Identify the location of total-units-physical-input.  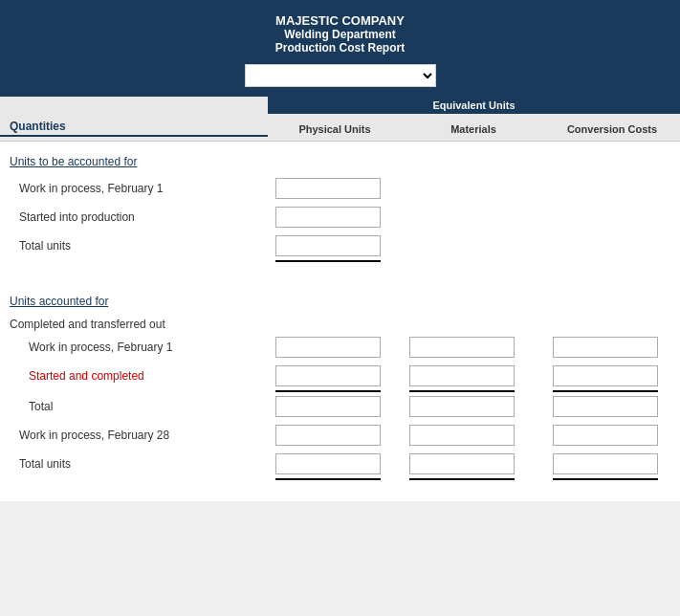
(328, 246).